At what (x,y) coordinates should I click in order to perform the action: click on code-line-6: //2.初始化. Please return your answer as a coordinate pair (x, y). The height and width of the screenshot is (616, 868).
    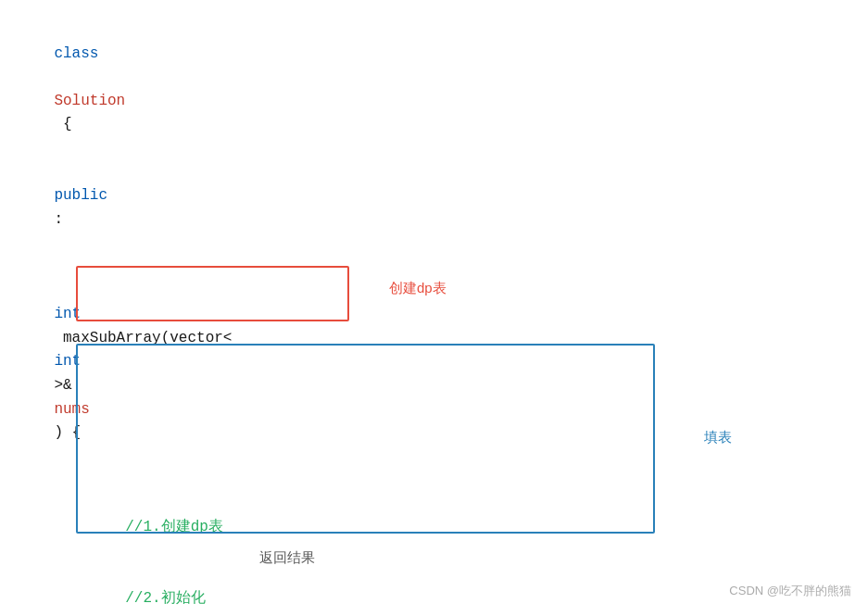
    Looking at the image, I should click on (434, 590).